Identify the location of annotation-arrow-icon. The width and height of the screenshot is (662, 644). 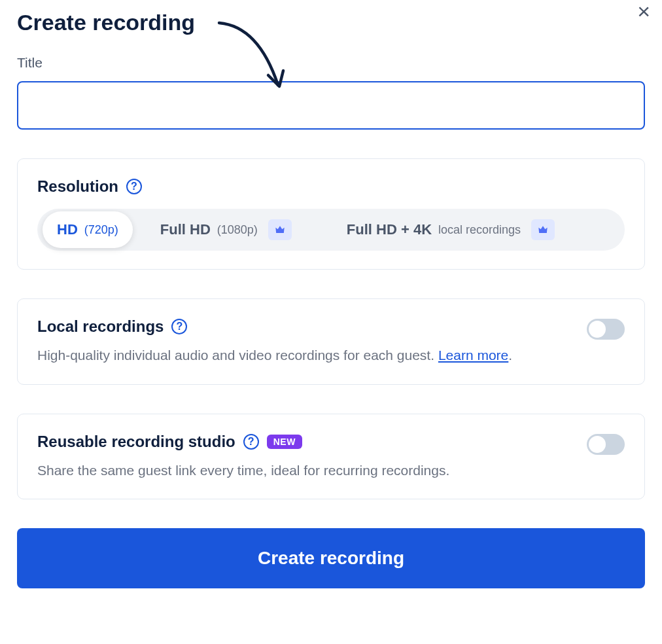
(258, 57).